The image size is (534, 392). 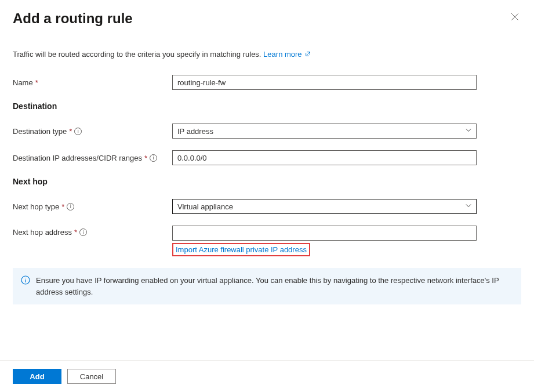 I want to click on row-name: Name *, so click(x=267, y=82).